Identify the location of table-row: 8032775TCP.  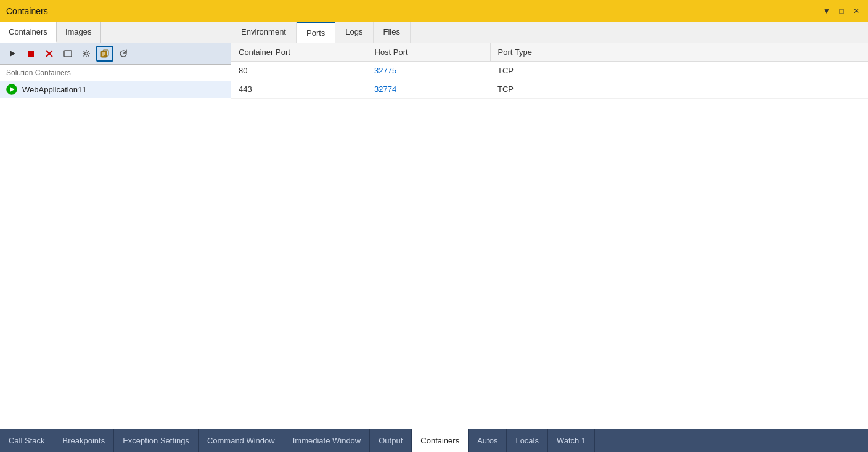
(550, 71).